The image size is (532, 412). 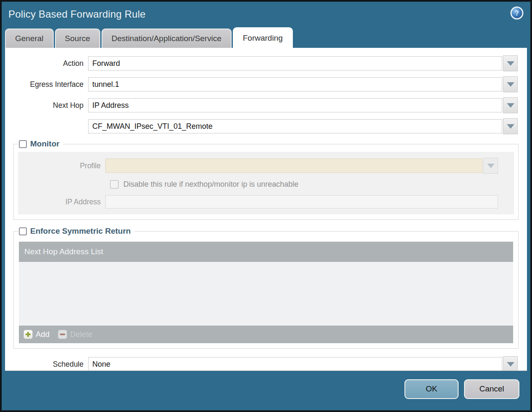 What do you see at coordinates (492, 389) in the screenshot?
I see `cancel-button: Cancel` at bounding box center [492, 389].